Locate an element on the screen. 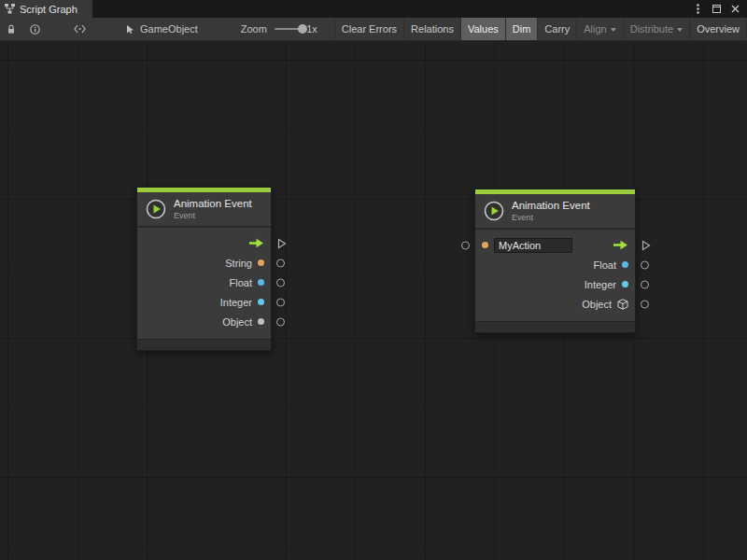 The image size is (747, 560). node-body: Float Integer Object is located at coordinates (555, 275).